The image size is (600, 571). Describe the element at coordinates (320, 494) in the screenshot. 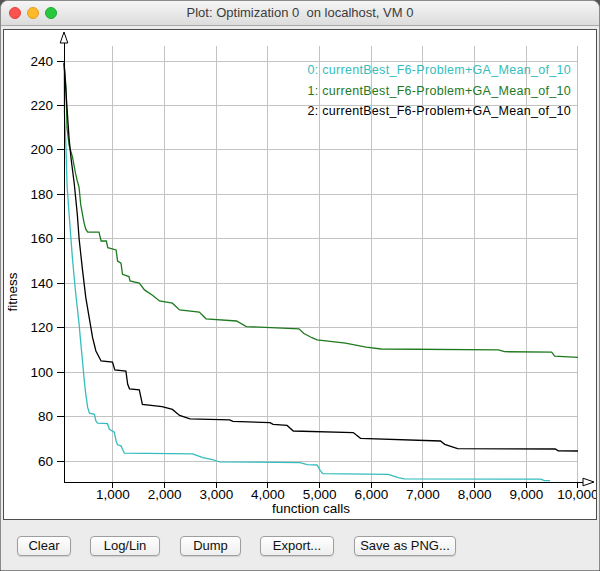

I see `x-tick-label: 5,000` at that location.